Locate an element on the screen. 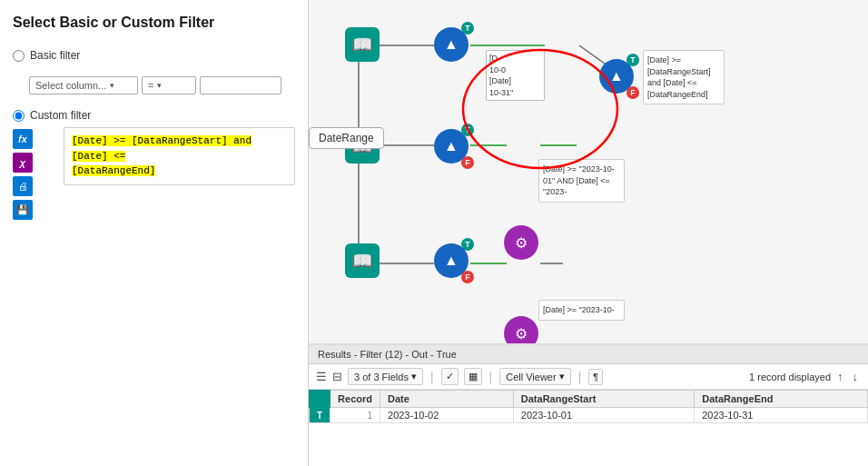  nav-up-button: ↑ is located at coordinates (841, 376).